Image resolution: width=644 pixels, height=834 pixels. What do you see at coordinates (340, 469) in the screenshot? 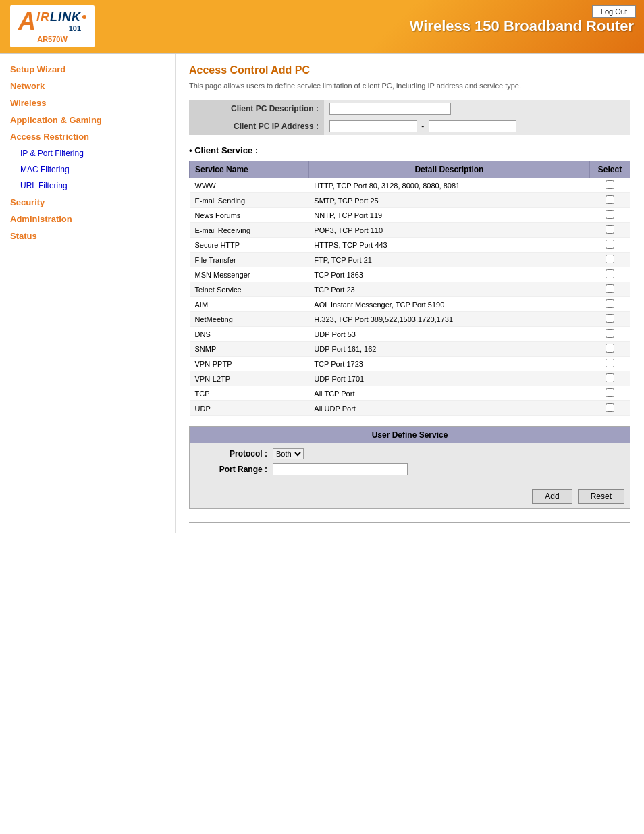
I see `port-range-input` at bounding box center [340, 469].